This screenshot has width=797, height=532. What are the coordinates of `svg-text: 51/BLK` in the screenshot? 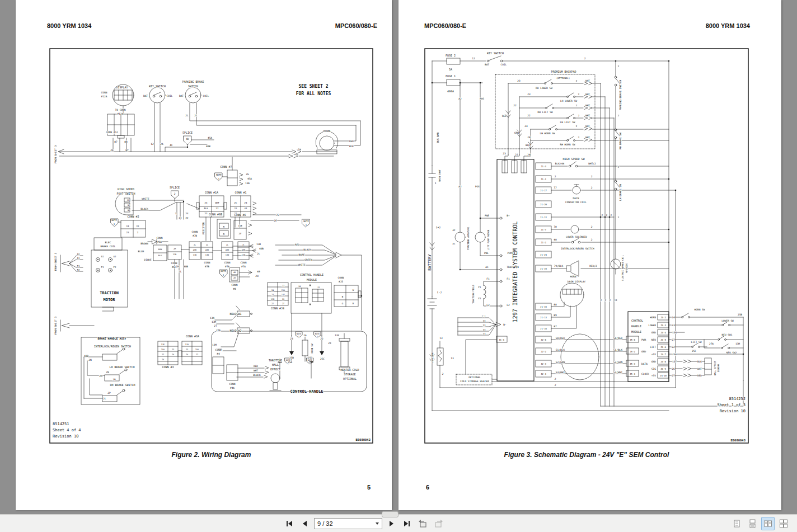 It's located at (618, 350).